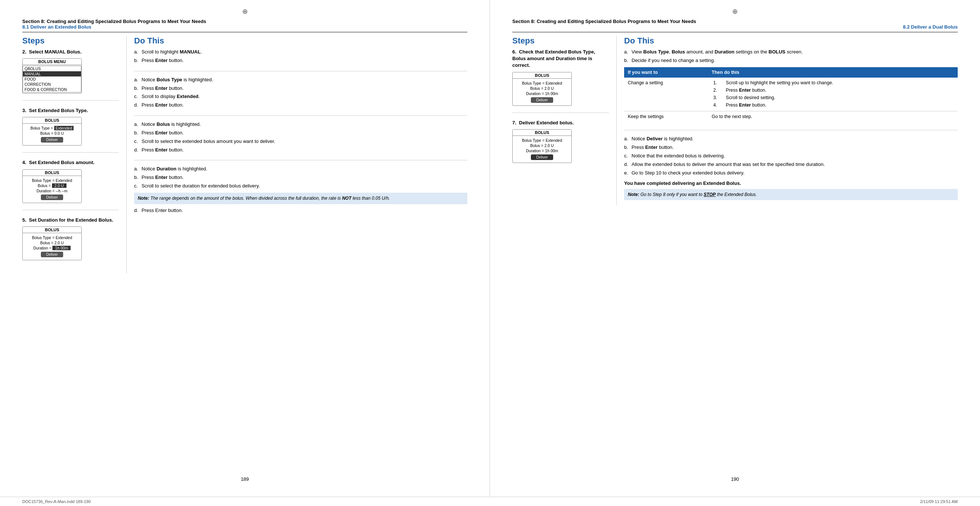  Describe the element at coordinates (735, 21) in the screenshot. I see `section-title-right: Section 8: Creating and Editing Speciali…` at that location.